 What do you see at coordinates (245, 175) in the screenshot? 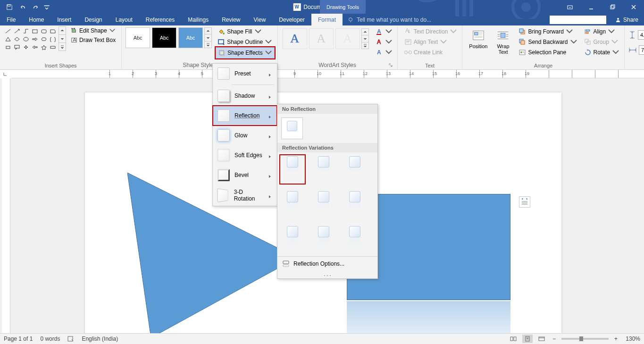
I see `effects-bevel: Bevel` at bounding box center [245, 175].